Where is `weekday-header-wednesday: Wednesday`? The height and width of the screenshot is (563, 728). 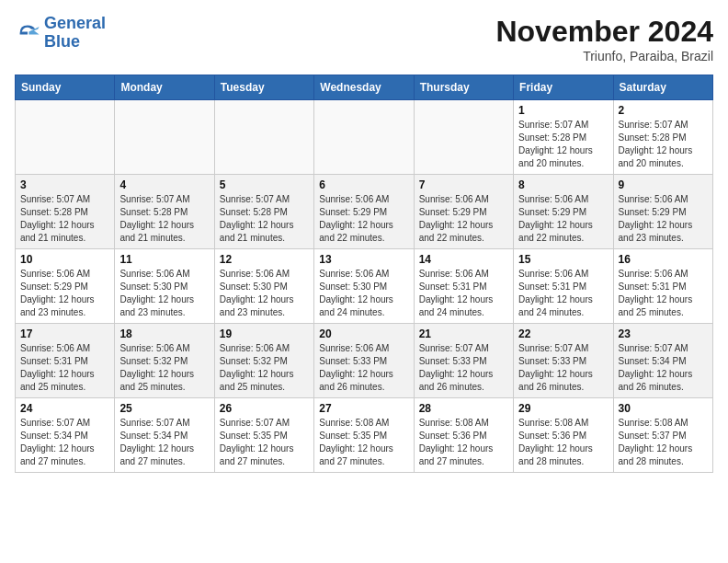
weekday-header-wednesday: Wednesday is located at coordinates (364, 88).